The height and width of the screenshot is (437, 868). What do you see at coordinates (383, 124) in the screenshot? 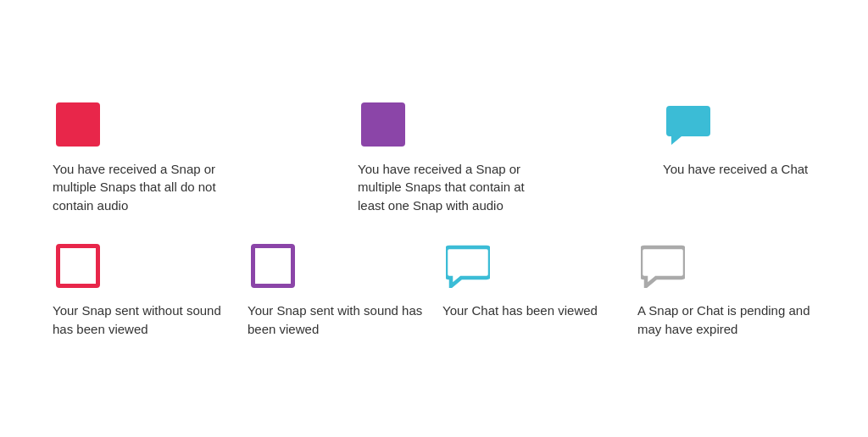
I see `purple-filled-square-icon` at bounding box center [383, 124].